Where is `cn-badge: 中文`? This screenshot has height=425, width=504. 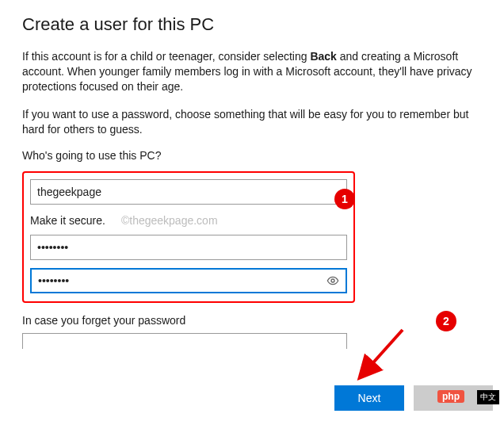
cn-badge: 中文 is located at coordinates (488, 397).